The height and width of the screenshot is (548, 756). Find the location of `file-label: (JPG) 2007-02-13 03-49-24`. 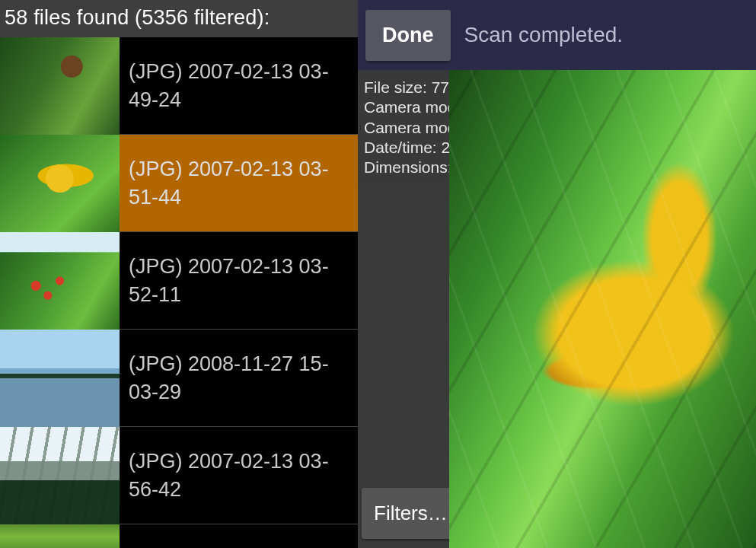

file-label: (JPG) 2007-02-13 03-49-24 is located at coordinates (239, 85).